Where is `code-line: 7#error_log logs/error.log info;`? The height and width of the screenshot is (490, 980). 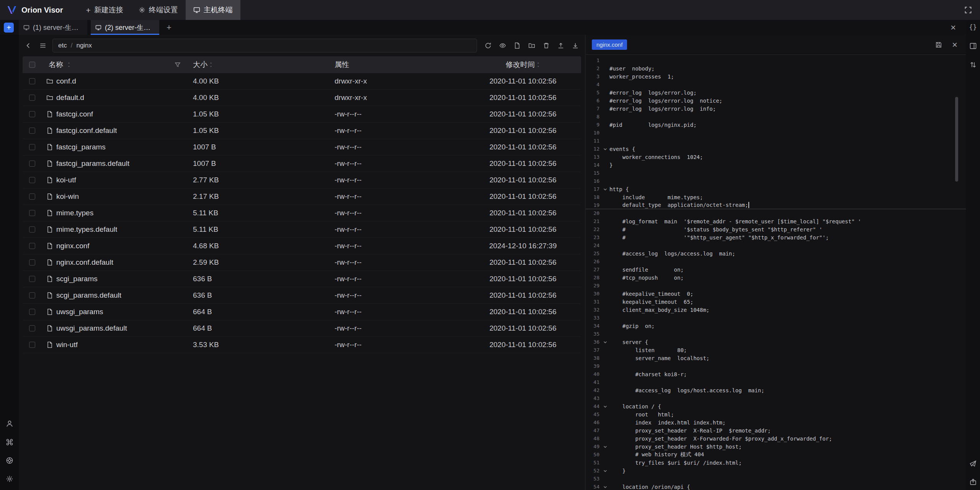 code-line: 7#error_log logs/error.log info; is located at coordinates (776, 109).